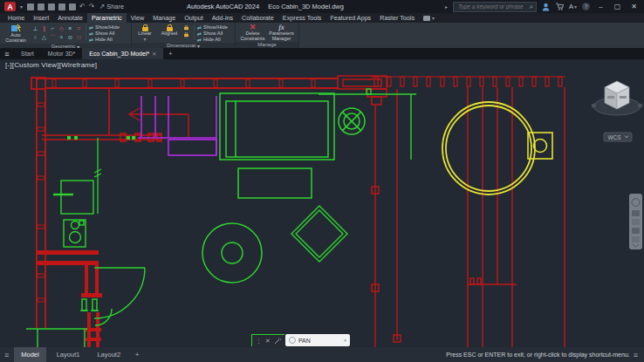 The image size is (644, 362). Describe the element at coordinates (258, 17) in the screenshot. I see `tab-collaborate: Collaborate` at that location.